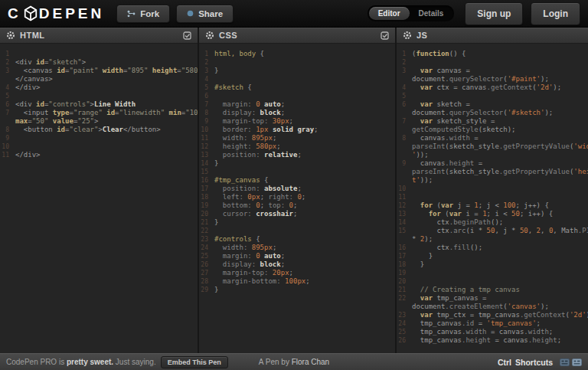 The width and height of the screenshot is (588, 370). I want to click on signup-button: Sign up, so click(494, 14).